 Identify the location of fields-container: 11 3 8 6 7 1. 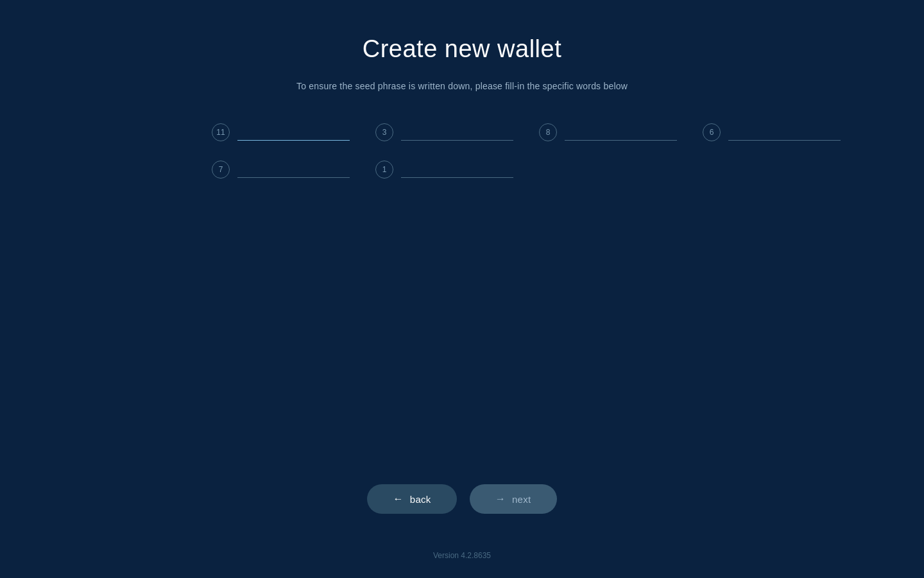
(462, 151).